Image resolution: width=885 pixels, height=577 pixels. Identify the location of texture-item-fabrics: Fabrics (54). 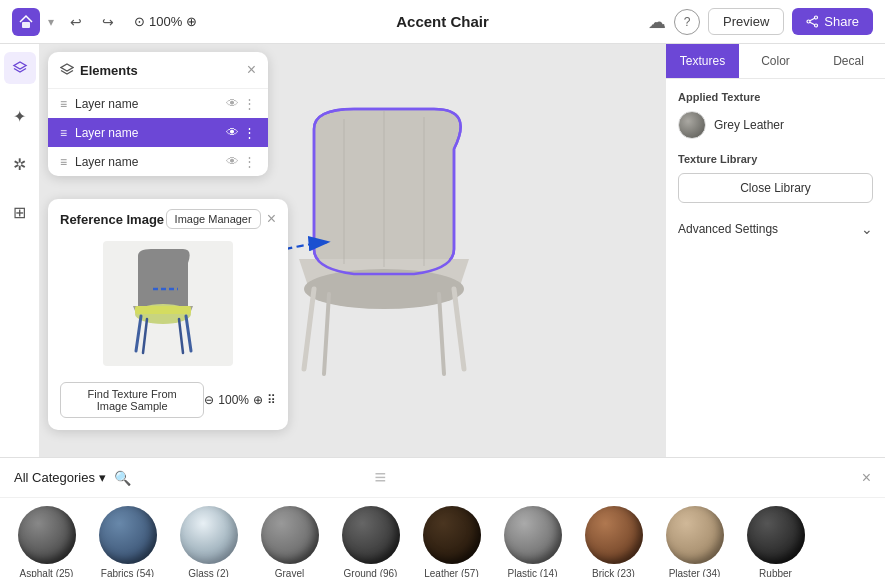
(128, 542).